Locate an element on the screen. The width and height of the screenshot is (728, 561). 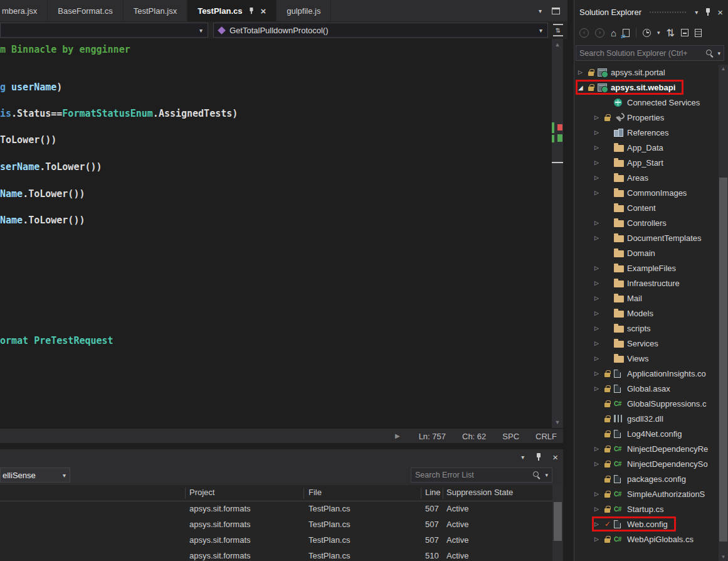
types-dropdown: ▾ is located at coordinates (104, 30).